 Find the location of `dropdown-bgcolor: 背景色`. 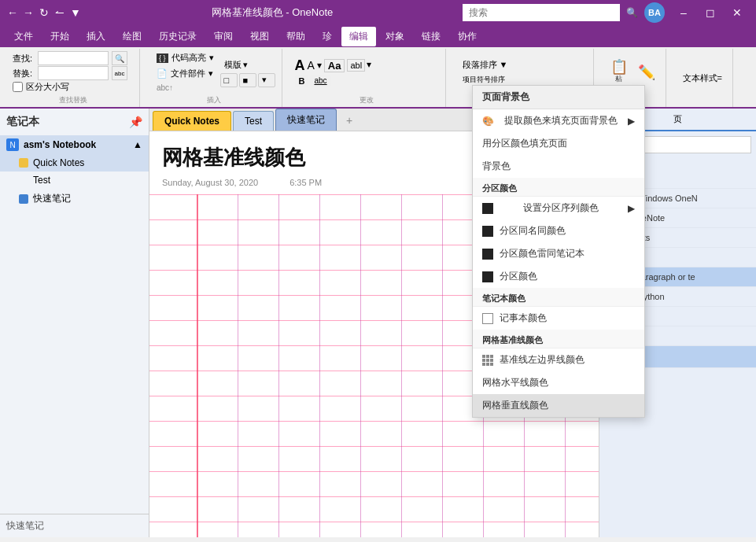

dropdown-bgcolor: 背景色 is located at coordinates (559, 167).